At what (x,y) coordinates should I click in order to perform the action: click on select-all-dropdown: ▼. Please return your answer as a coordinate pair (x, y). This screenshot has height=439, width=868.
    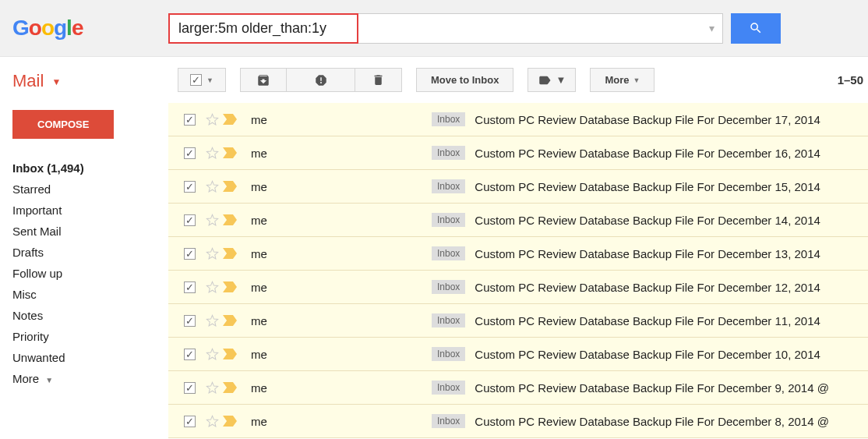
    Looking at the image, I should click on (202, 80).